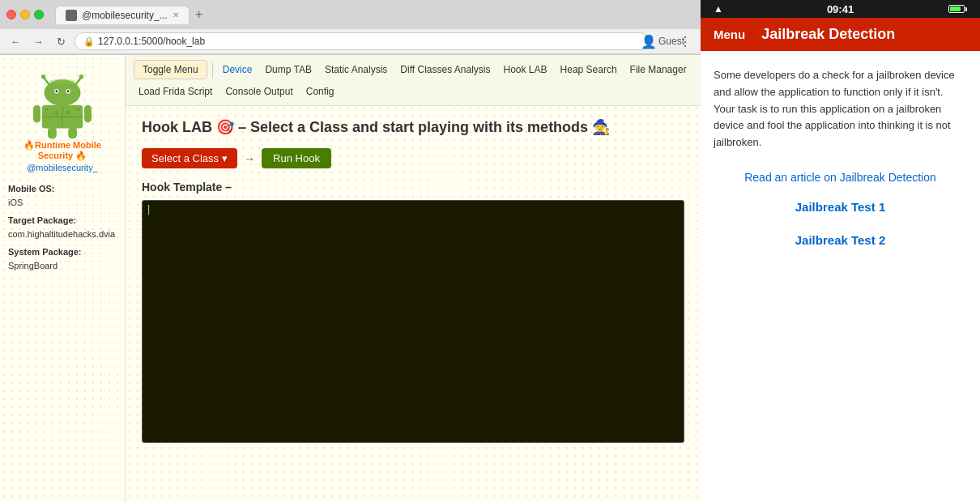 This screenshot has height=502, width=980. Describe the element at coordinates (658, 70) in the screenshot. I see `nav-file-manager: File Manager` at that location.